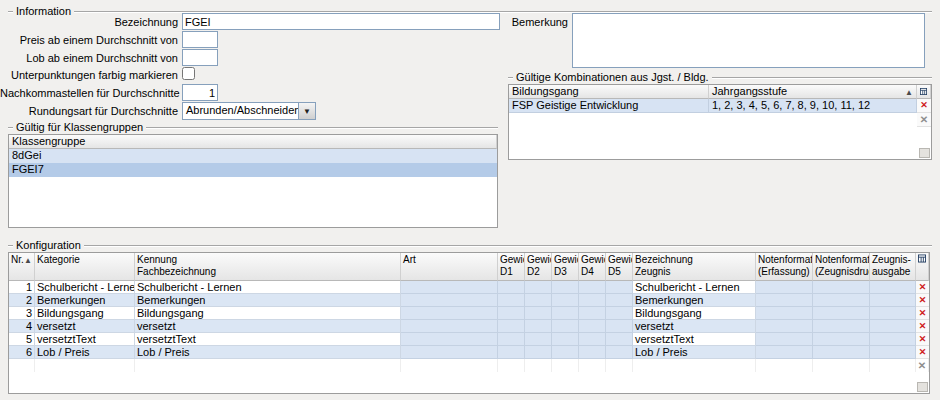  What do you see at coordinates (85, 288) in the screenshot?
I see `cell-kategorie: Schulbericht - Lernen` at bounding box center [85, 288].